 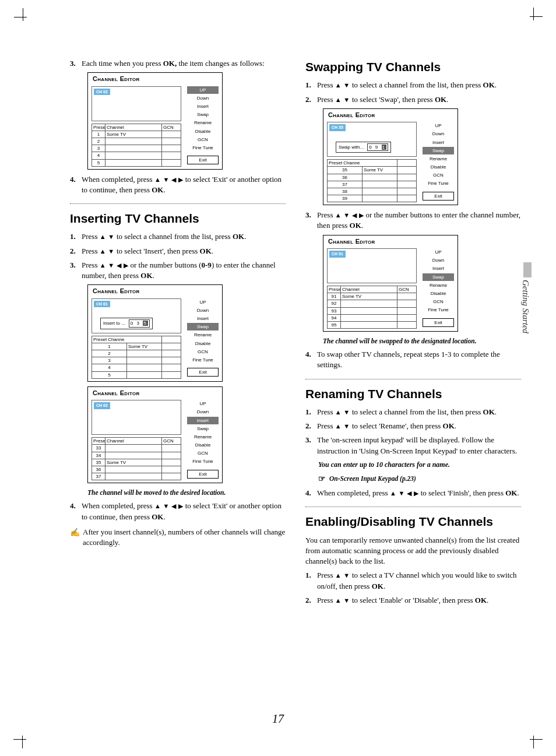 What do you see at coordinates (136, 163) in the screenshot?
I see `table-row: 5` at bounding box center [136, 163].